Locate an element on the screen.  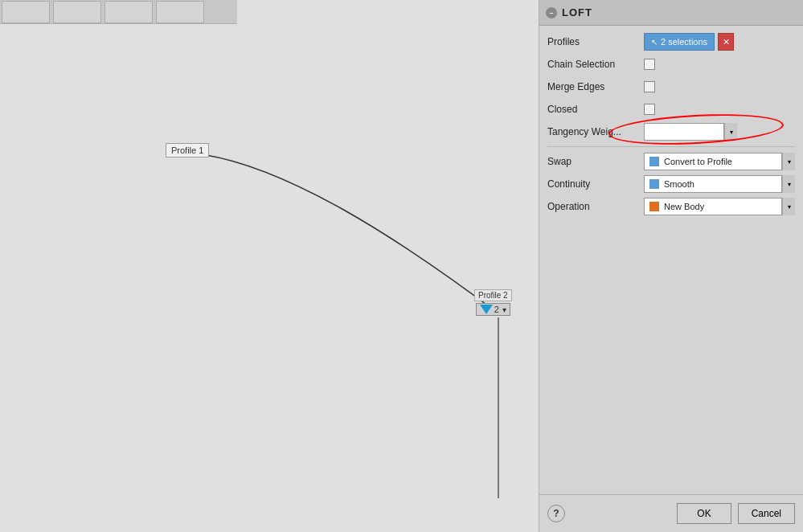
arrow-down-icon is located at coordinates (486, 309).